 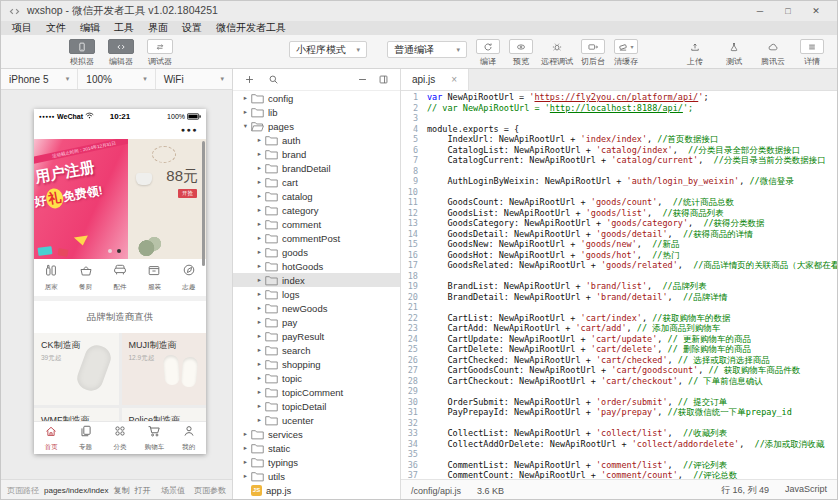 I want to click on action-cache: ▾清缓存, so click(x=626, y=53).